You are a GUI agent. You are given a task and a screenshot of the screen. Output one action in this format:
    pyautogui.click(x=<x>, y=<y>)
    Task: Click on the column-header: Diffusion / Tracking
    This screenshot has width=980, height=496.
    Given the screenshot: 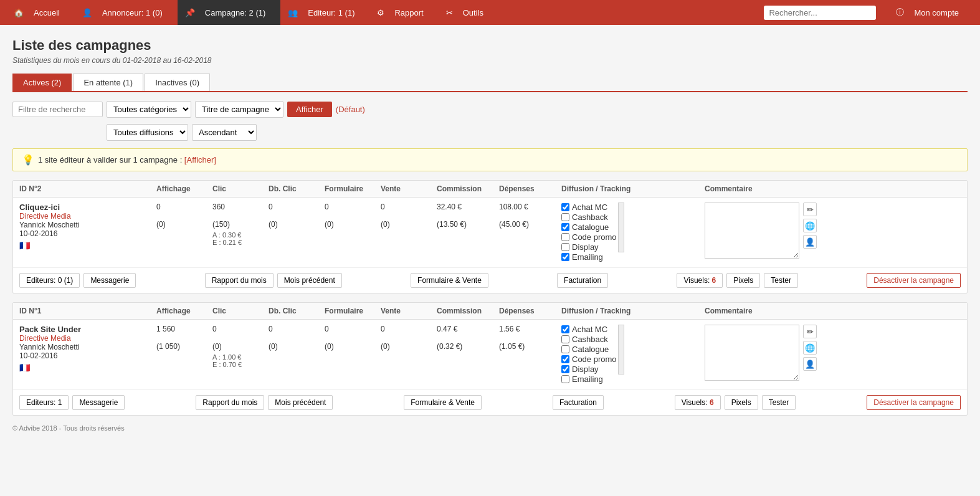 What is the action you would take?
    pyautogui.click(x=633, y=311)
    